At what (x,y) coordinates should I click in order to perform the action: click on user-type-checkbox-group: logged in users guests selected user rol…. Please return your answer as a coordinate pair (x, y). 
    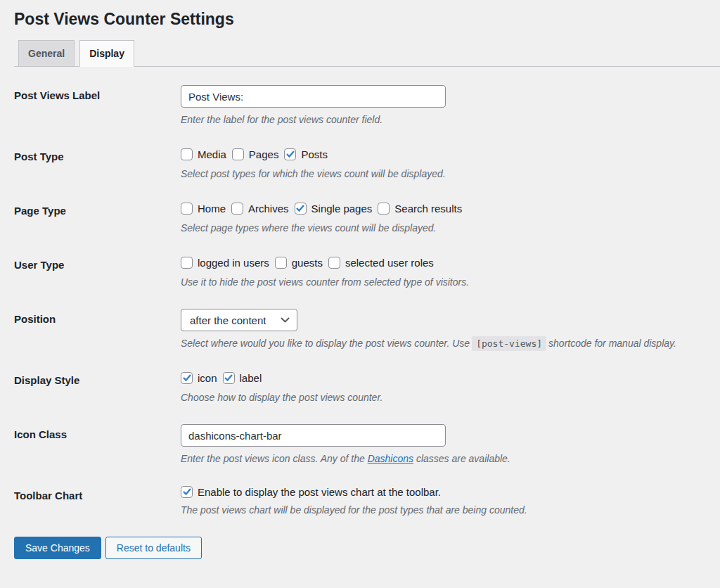
    Looking at the image, I should click on (450, 262).